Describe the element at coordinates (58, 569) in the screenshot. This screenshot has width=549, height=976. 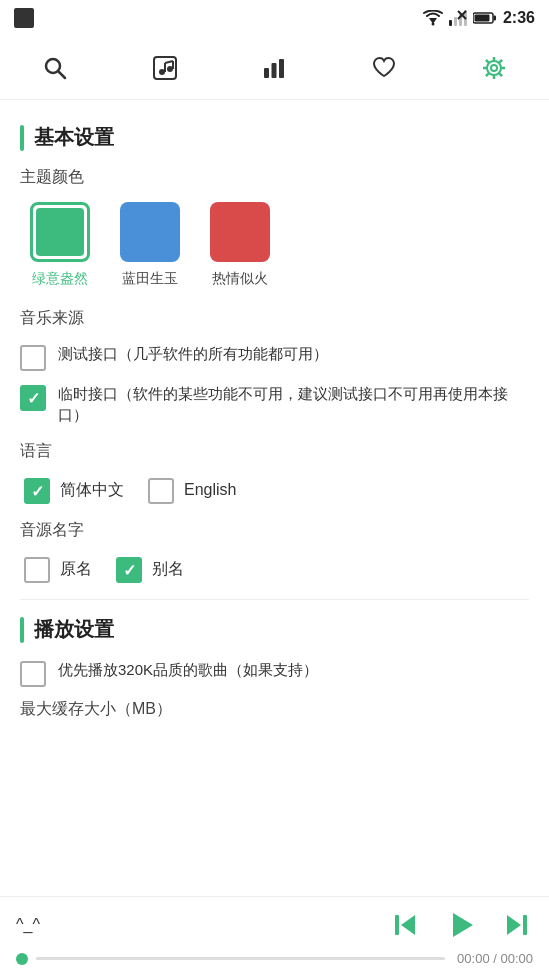
I see `name-original: 原名` at that location.